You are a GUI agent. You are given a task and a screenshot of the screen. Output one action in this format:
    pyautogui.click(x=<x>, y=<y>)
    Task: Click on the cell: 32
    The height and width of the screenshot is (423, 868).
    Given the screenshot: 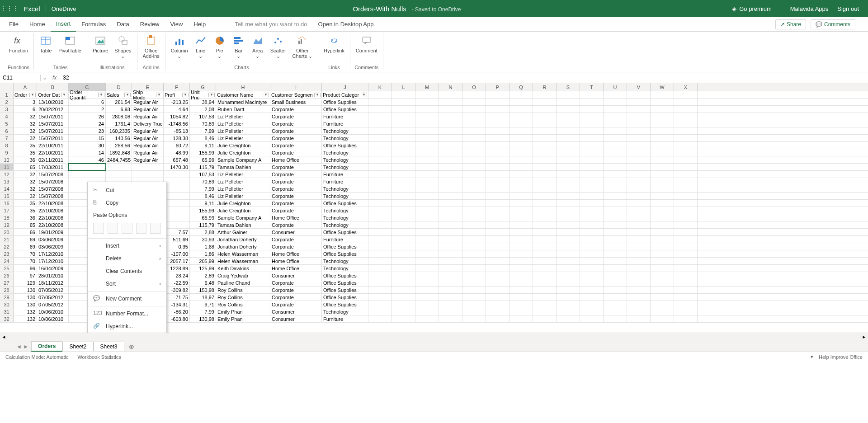 What is the action you would take?
    pyautogui.click(x=25, y=124)
    